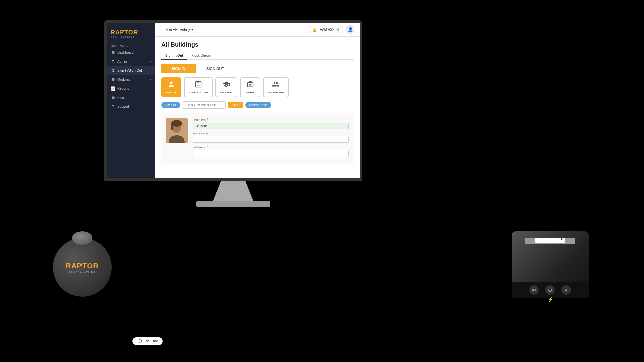 This screenshot has height=362, width=644. What do you see at coordinates (258, 29) in the screenshot?
I see `topbar: Lahiri Elementary ▾ 🔔 TEAM ASSIST 👤` at bounding box center [258, 29].